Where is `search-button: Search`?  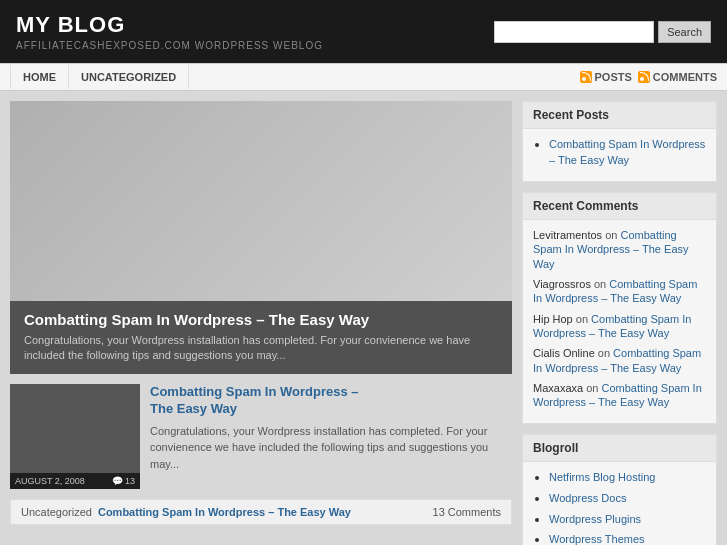
search-button: Search is located at coordinates (684, 32).